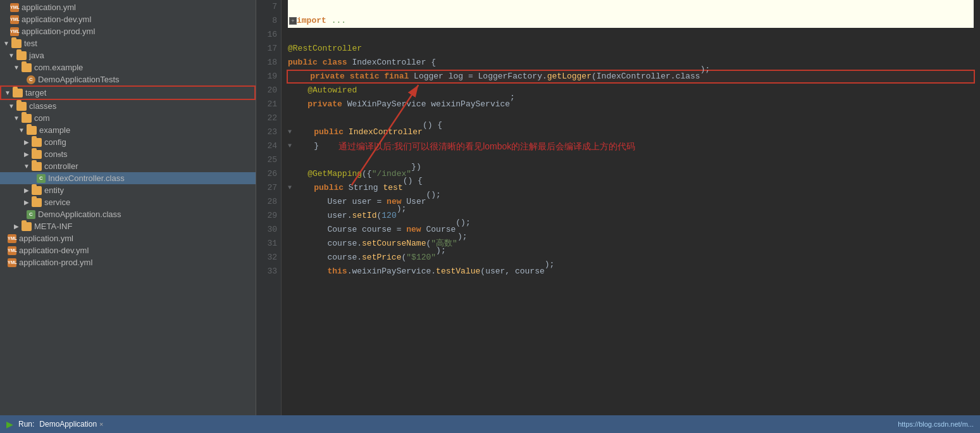 The height and width of the screenshot is (433, 980). I want to click on sidebar-item-java: ▼ java, so click(128, 56).